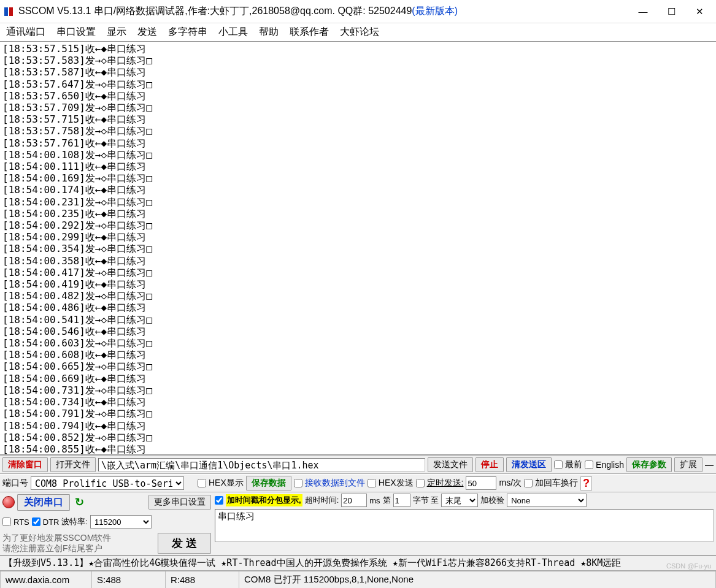 The width and height of the screenshot is (716, 588). What do you see at coordinates (9, 12) in the screenshot?
I see `app-icon` at bounding box center [9, 12].